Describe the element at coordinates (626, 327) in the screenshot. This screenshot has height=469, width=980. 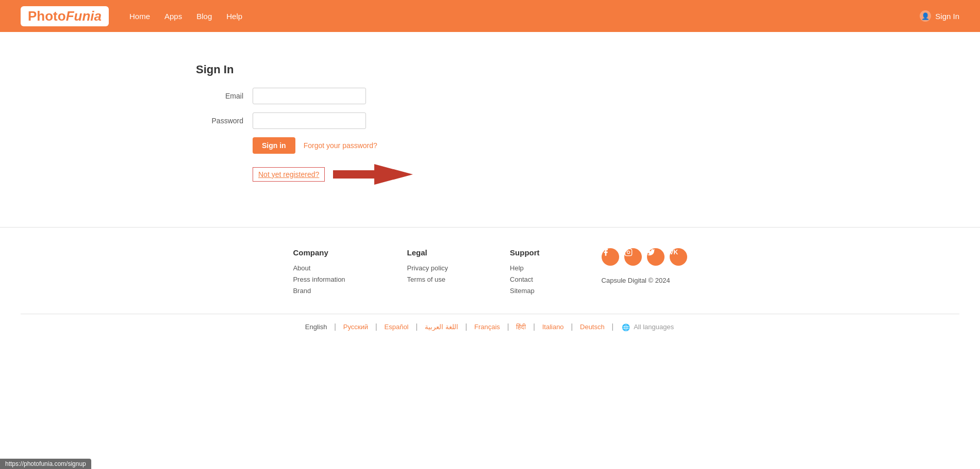
I see `globe-icon: 🌐` at that location.